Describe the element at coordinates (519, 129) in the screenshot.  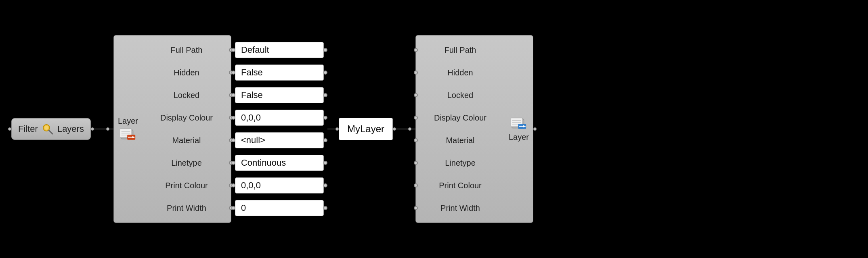
I see `layer-right-side: Layer` at that location.